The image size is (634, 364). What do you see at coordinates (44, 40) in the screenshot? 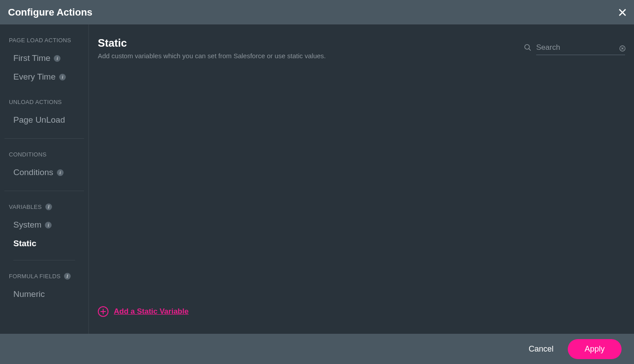
I see `sidebar-section-header: PAGE LOAD ACTIONS` at bounding box center [44, 40].